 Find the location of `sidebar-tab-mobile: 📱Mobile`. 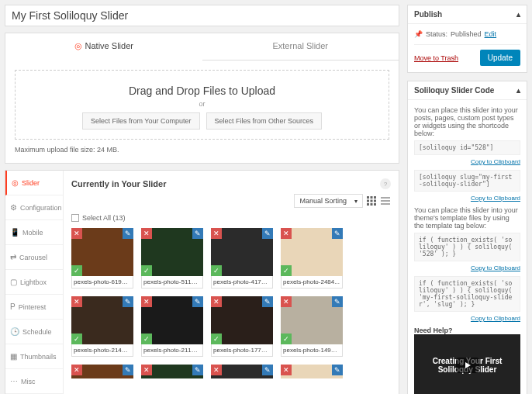

sidebar-tab-mobile: 📱Mobile is located at coordinates (34, 233).